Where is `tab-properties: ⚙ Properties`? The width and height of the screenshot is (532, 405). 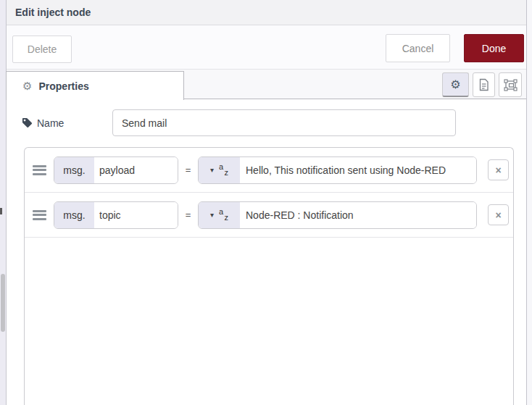 tab-properties: ⚙ Properties is located at coordinates (95, 85).